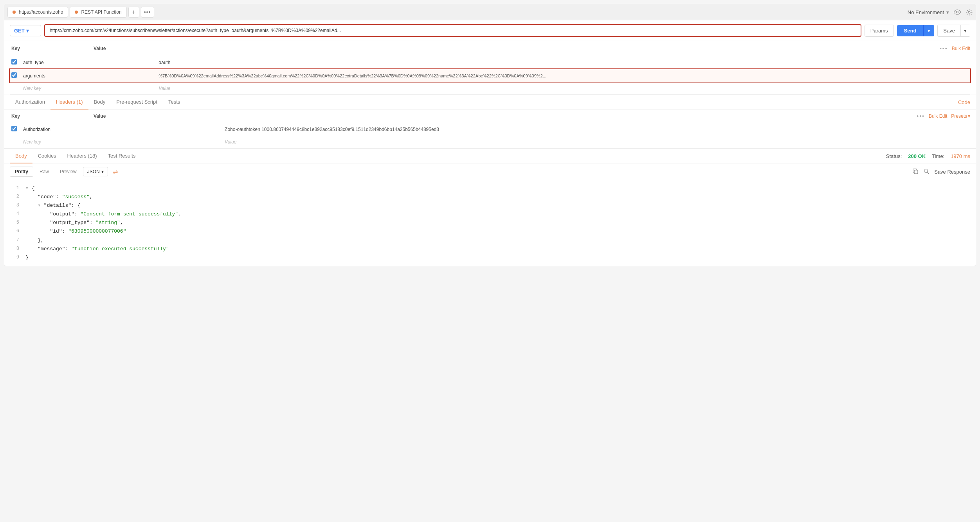  Describe the element at coordinates (564, 63) in the screenshot. I see `param-row-1-value: oauth` at that location.